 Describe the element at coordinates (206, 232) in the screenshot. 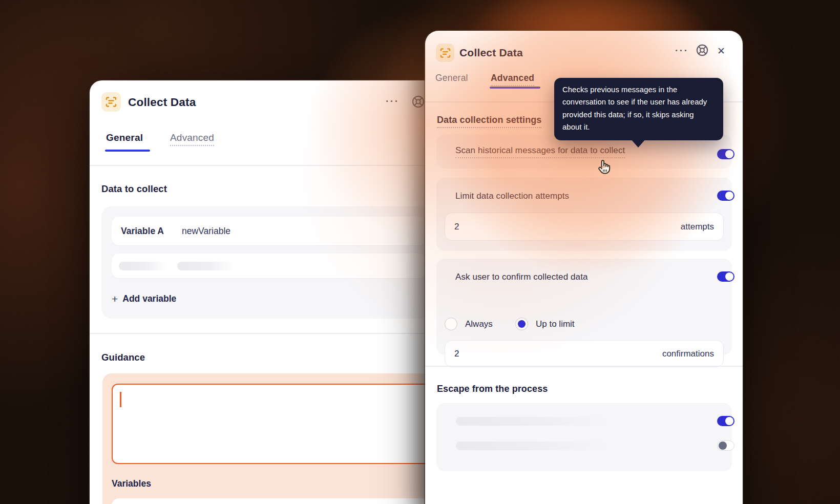

I see `variable-value: newVariable` at that location.